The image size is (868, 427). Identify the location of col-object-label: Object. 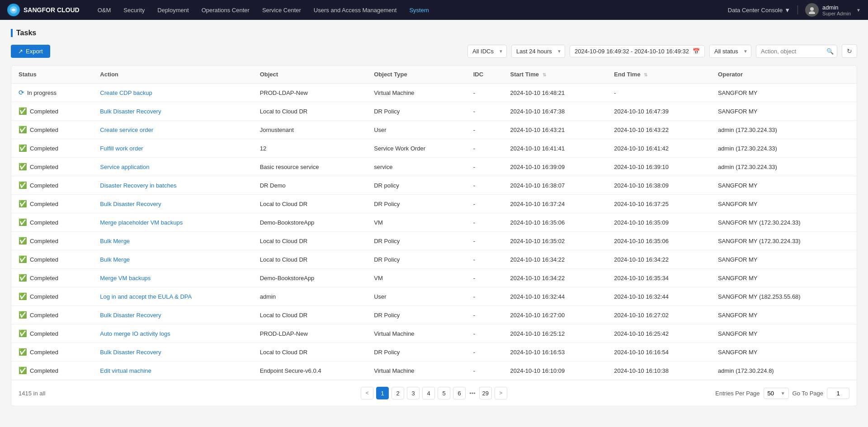
(269, 74).